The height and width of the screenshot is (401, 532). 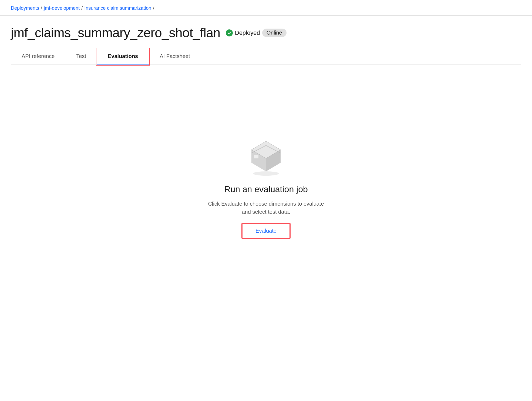 What do you see at coordinates (82, 8) in the screenshot?
I see `breadcrumb-sep-2: /` at bounding box center [82, 8].